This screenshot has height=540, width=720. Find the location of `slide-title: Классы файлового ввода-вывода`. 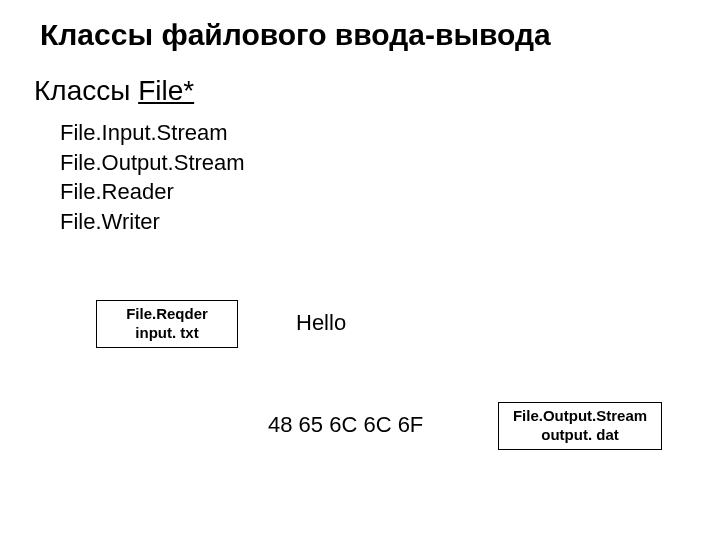

slide-title: Классы файлового ввода-вывода is located at coordinates (296, 35).